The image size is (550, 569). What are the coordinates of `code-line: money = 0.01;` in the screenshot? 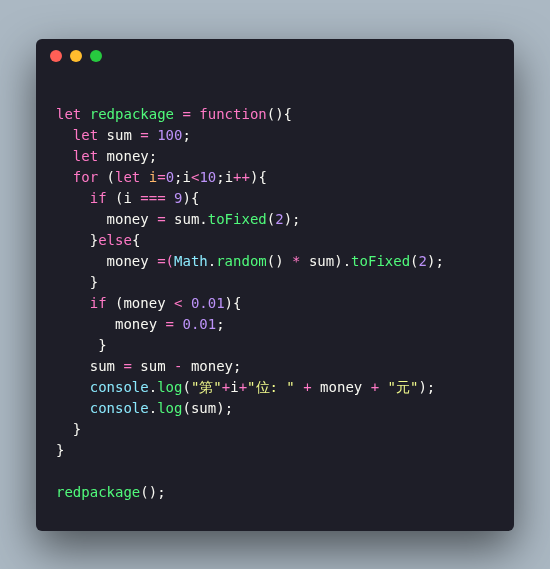 It's located at (140, 324).